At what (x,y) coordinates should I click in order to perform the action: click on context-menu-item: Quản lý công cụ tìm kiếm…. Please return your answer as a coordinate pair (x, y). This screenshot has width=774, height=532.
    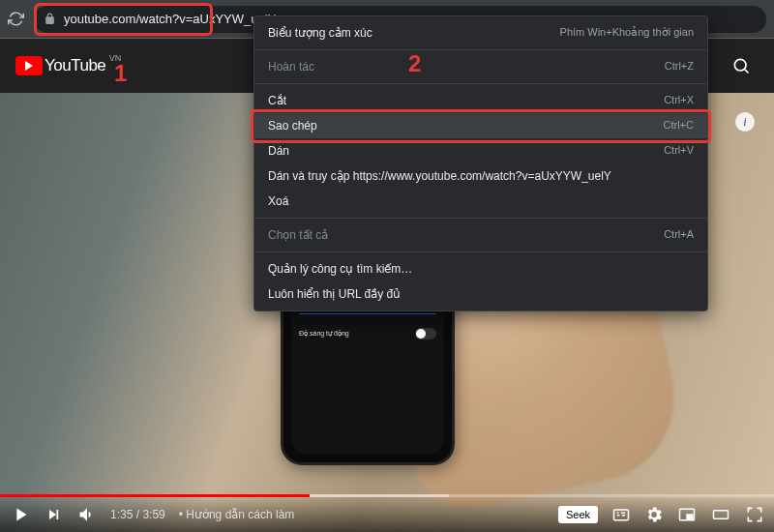
    Looking at the image, I should click on (481, 269).